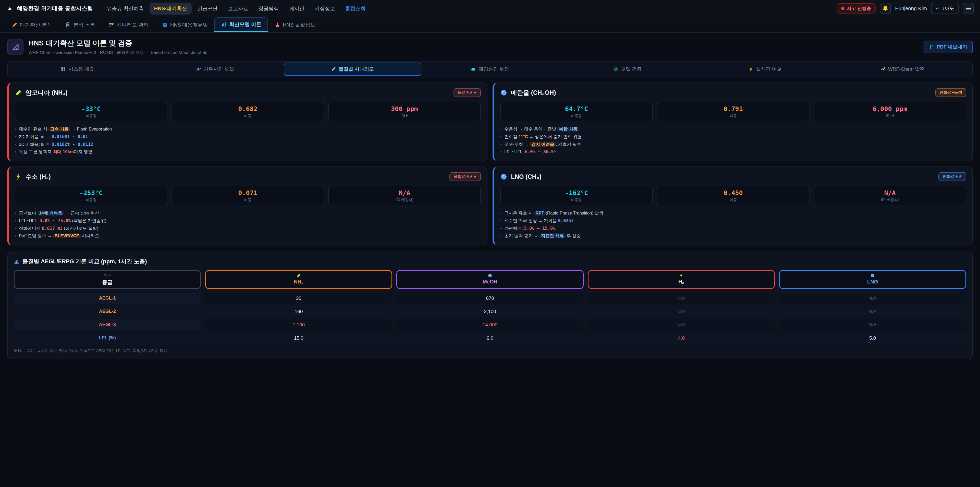 The image size is (980, 487). What do you see at coordinates (890, 193) in the screenshot?
I see `stat-value: N/A` at bounding box center [890, 193].